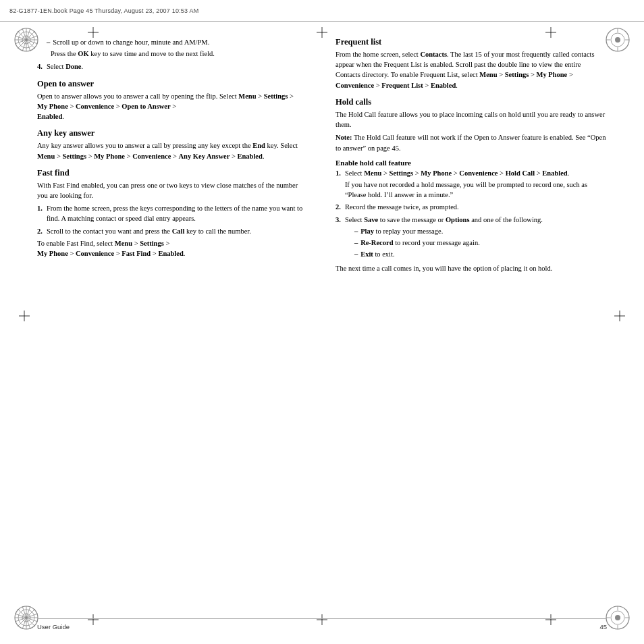  I want to click on hold-step-2-text: Record the message twice, as prompted., so click(402, 207).